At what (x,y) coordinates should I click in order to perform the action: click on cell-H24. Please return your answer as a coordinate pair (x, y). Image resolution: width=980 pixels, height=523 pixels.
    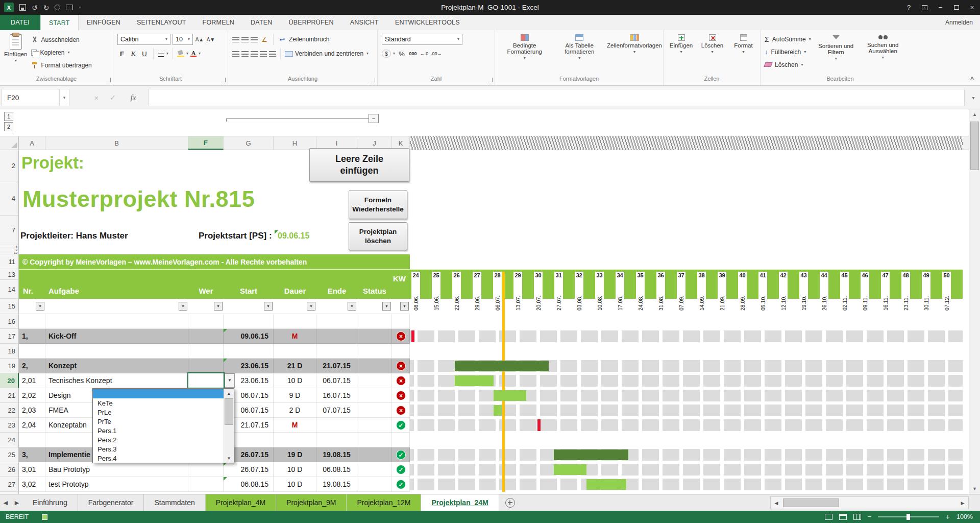
    Looking at the image, I should click on (295, 440).